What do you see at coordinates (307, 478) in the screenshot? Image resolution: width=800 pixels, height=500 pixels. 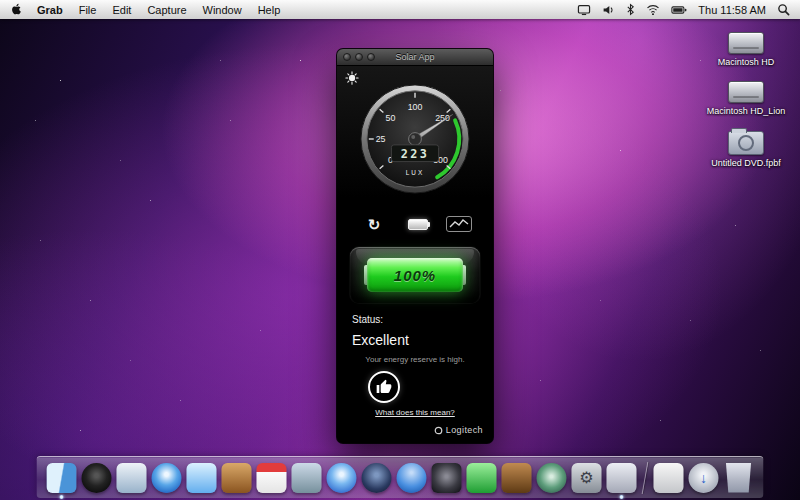 I see `dock-icon-preview` at bounding box center [307, 478].